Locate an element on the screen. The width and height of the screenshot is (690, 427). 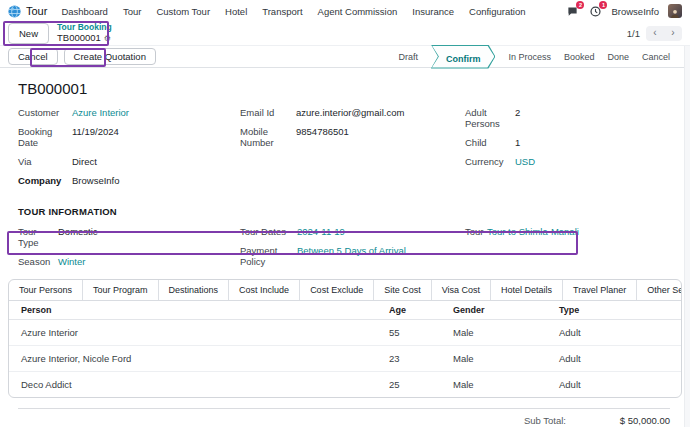
adult-persons-label: Adult Persons is located at coordinates (490, 118).